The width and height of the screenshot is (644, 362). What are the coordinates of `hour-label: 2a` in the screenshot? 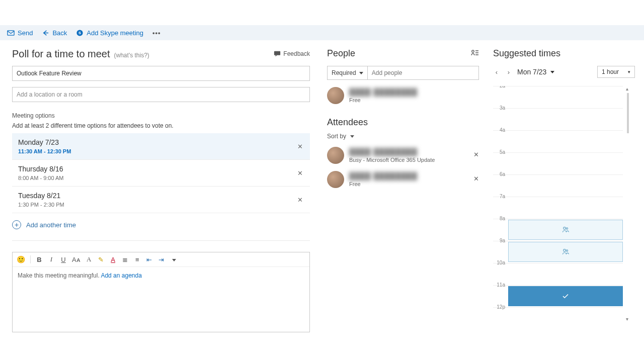 It's located at (499, 87).